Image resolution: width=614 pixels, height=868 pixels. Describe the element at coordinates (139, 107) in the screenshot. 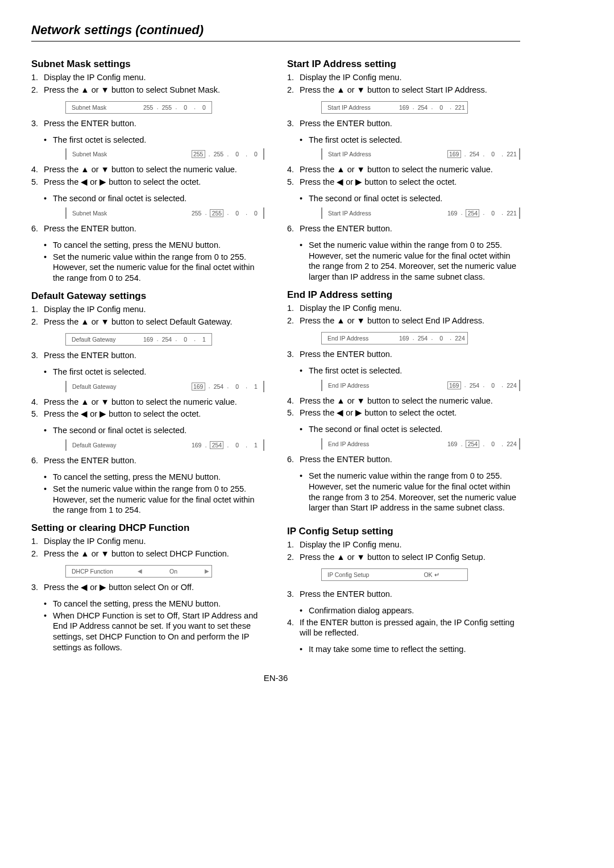

I see `osd-subnet-framed: Subnet Mask 255.255.0.0` at that location.